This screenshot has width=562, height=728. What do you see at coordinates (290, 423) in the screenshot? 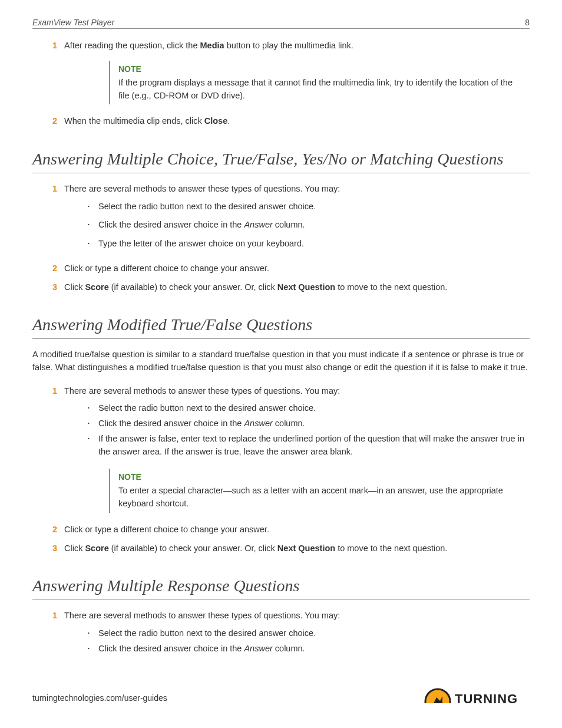
I see `mtf-steps: 1 There are several methods to answer th…` at bounding box center [290, 423].